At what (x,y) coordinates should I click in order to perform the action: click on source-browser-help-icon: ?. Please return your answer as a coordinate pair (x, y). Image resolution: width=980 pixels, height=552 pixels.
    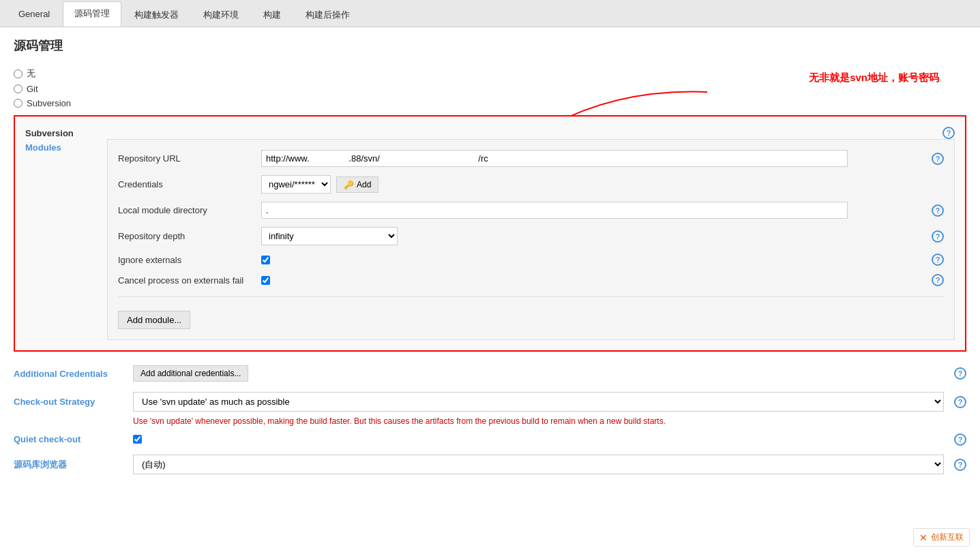
    Looking at the image, I should click on (960, 465).